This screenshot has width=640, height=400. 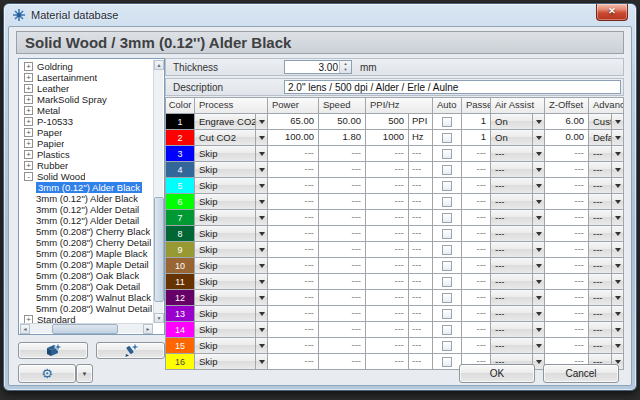 What do you see at coordinates (86, 329) in the screenshot?
I see `scrollbar-thumb` at bounding box center [86, 329].